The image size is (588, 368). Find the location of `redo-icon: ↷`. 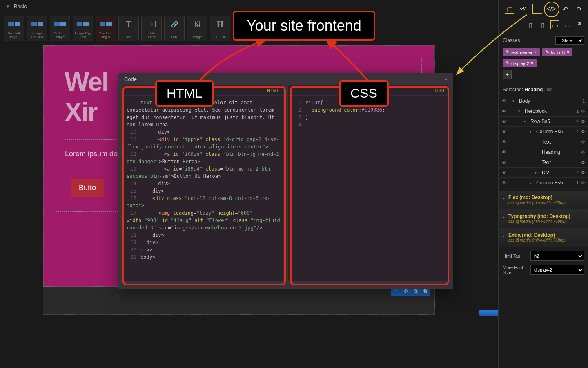

redo-icon: ↷ is located at coordinates (579, 9).